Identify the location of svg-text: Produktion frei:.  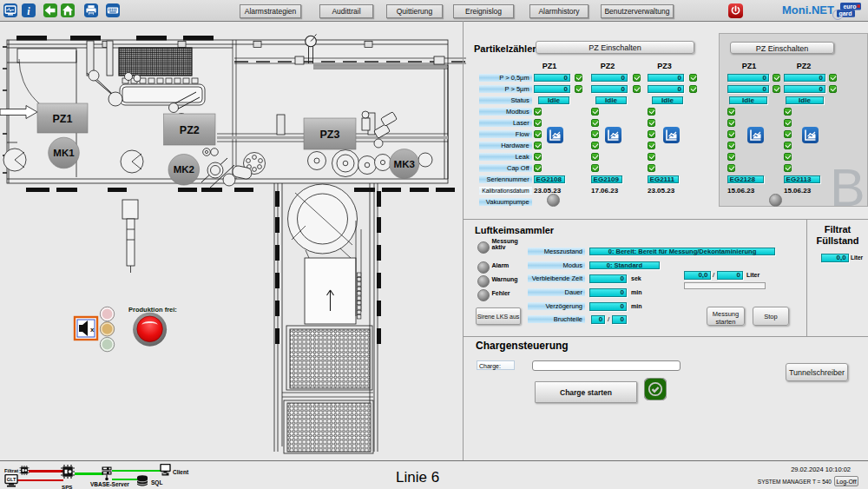
(153, 309).